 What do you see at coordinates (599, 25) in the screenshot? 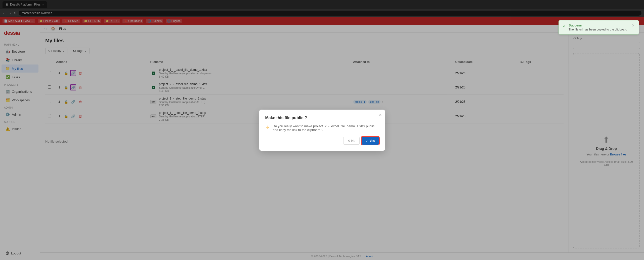
I see `success-title: Success` at bounding box center [599, 25].